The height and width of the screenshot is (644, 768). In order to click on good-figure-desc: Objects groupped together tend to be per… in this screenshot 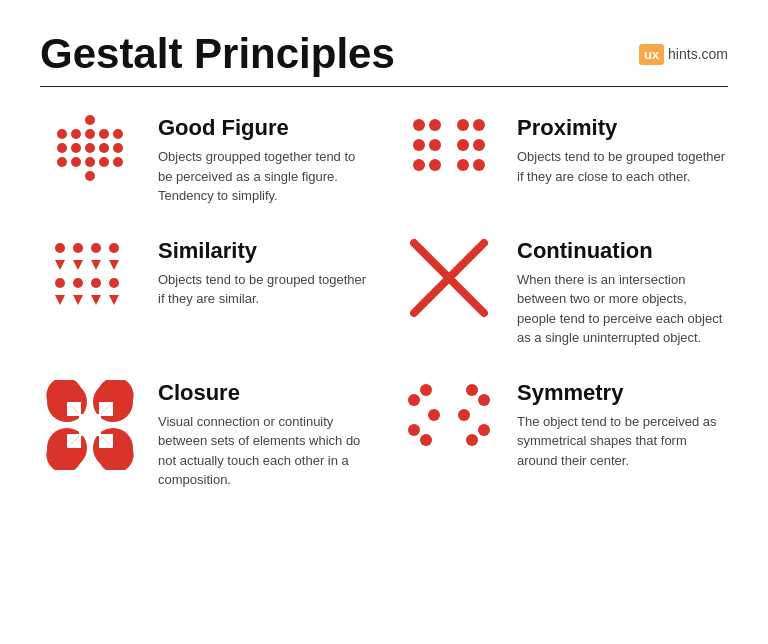, I will do `click(264, 176)`.